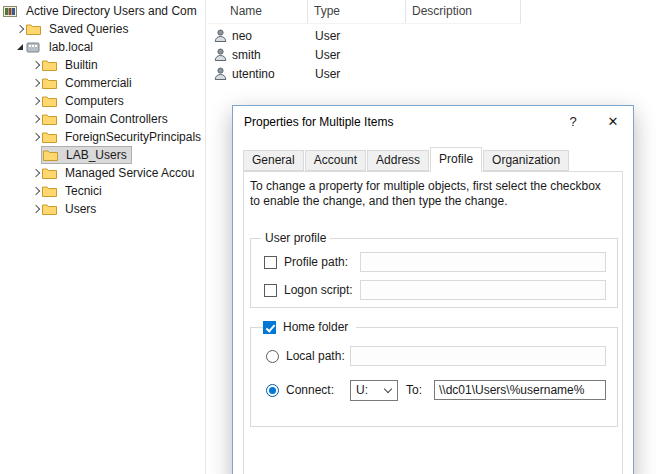 This screenshot has width=656, height=474. I want to click on home-folder-checkbox, so click(270, 328).